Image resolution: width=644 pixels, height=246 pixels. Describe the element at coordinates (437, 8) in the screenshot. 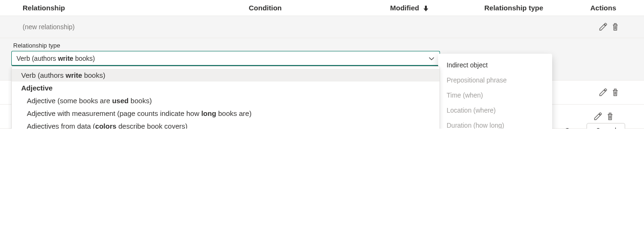

I see `column-header-modified: Modified` at that location.